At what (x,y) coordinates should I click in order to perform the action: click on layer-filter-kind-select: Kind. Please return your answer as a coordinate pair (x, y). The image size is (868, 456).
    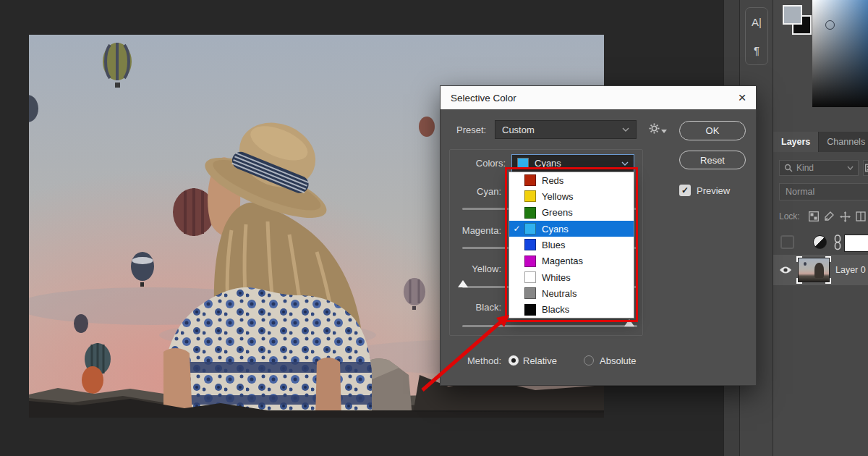
    Looking at the image, I should click on (819, 168).